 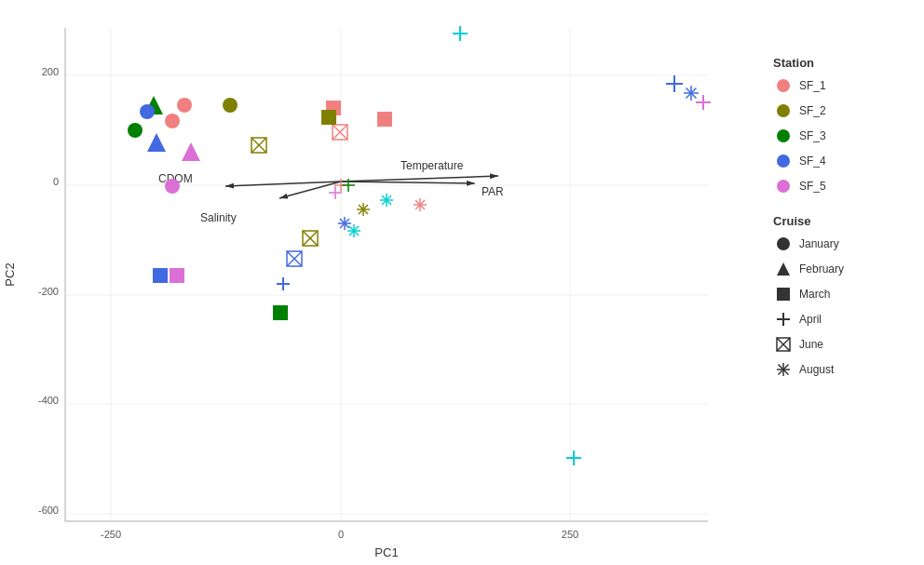 What do you see at coordinates (329, 117) in the screenshot?
I see `point-sf2-mar` at bounding box center [329, 117].